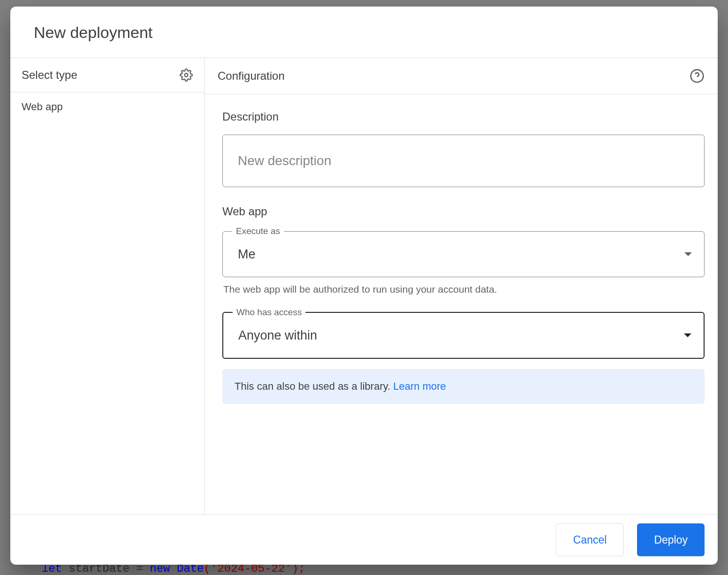 The height and width of the screenshot is (575, 728). What do you see at coordinates (251, 76) in the screenshot?
I see `configuration-title: Configuration` at bounding box center [251, 76].